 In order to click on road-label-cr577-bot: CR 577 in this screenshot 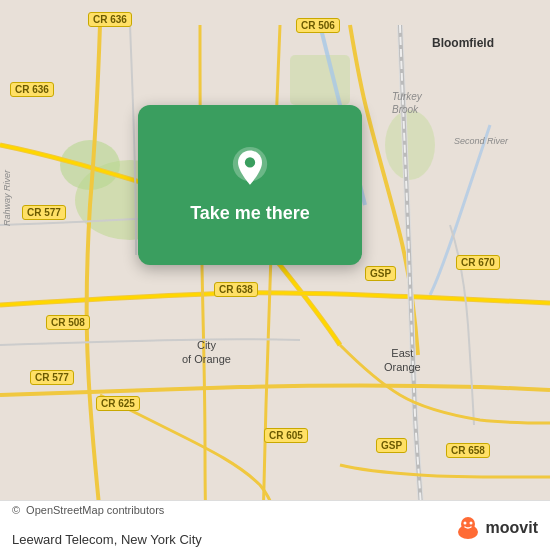, I will do `click(52, 378)`.